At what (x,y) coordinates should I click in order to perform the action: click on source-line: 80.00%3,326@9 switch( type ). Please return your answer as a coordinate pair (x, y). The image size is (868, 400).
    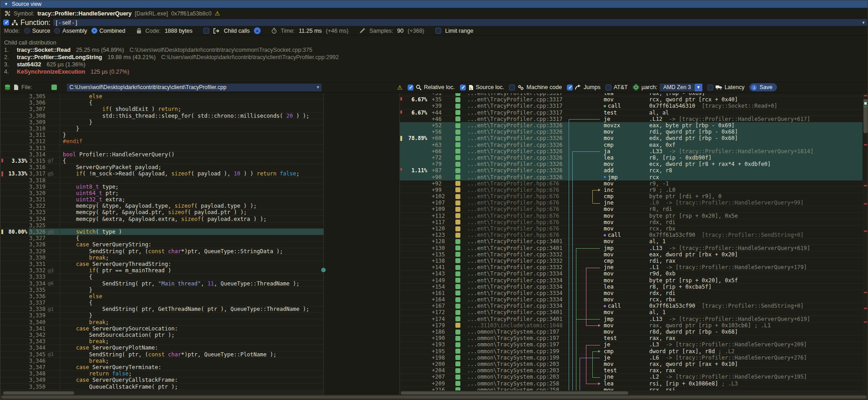
    Looking at the image, I should click on (162, 232).